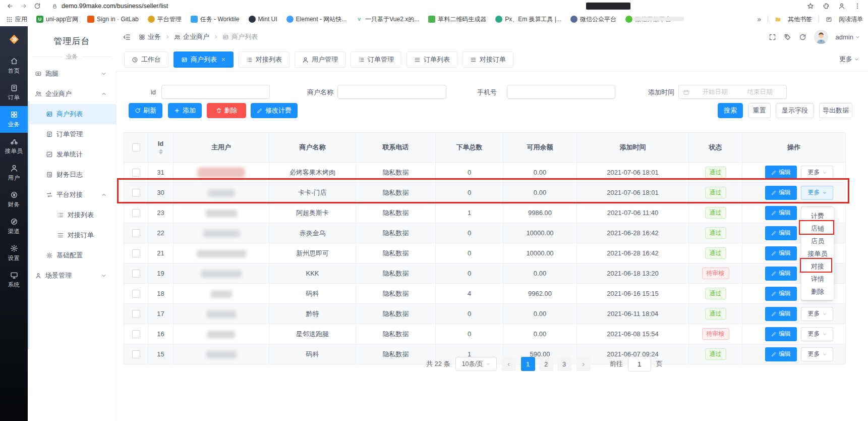  Describe the element at coordinates (192, 37) in the screenshot. I see `breadcrumb-item-merchants: 企业商户` at that location.